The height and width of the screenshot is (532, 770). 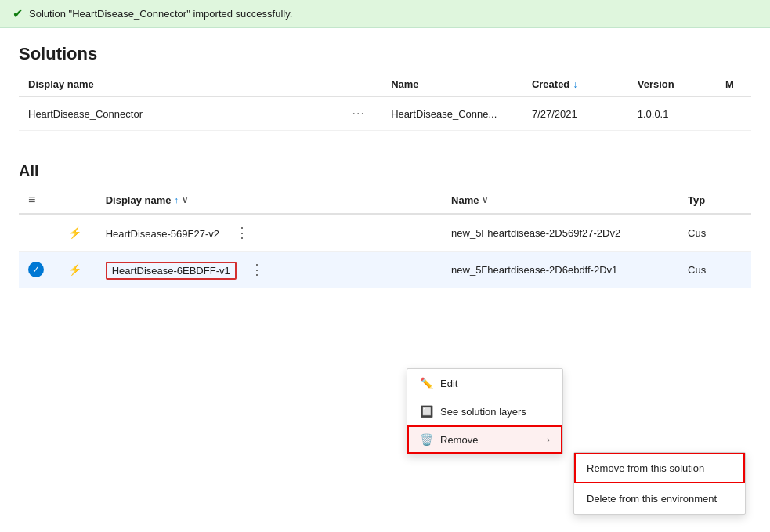 What do you see at coordinates (177, 200) in the screenshot?
I see `display-sort-up-icon: ↑` at bounding box center [177, 200].